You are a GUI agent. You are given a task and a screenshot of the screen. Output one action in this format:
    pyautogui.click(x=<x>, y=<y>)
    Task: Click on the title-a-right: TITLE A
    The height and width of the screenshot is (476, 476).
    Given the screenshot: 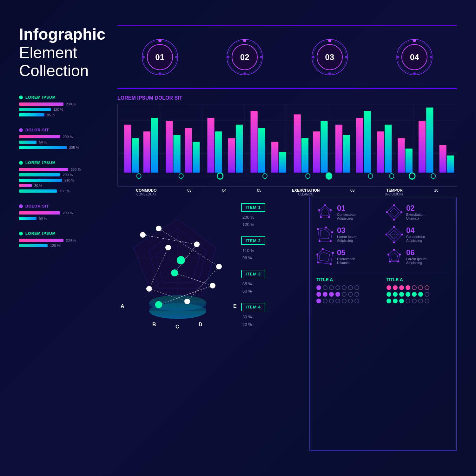 What is the action you would take?
    pyautogui.click(x=418, y=291)
    